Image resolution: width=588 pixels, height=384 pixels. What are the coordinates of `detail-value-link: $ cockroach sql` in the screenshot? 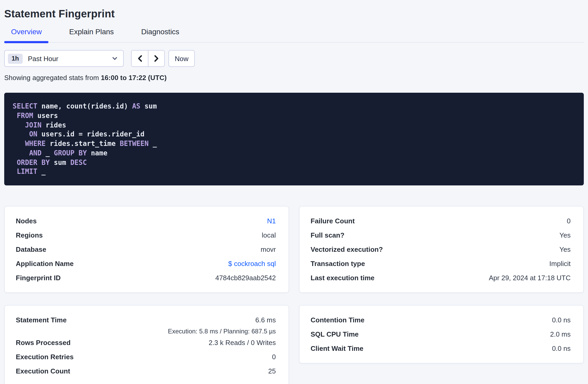 It's located at (252, 264).